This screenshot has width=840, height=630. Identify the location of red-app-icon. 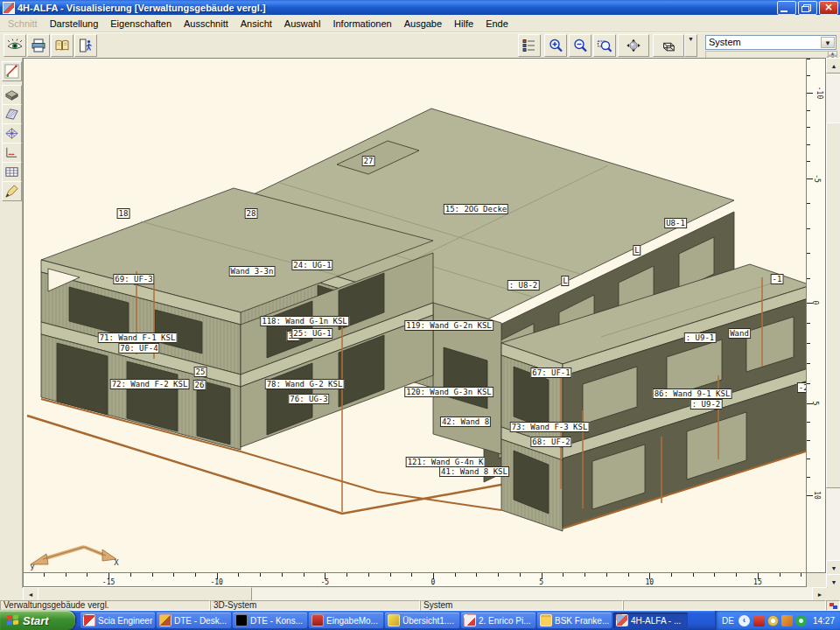
(760, 621).